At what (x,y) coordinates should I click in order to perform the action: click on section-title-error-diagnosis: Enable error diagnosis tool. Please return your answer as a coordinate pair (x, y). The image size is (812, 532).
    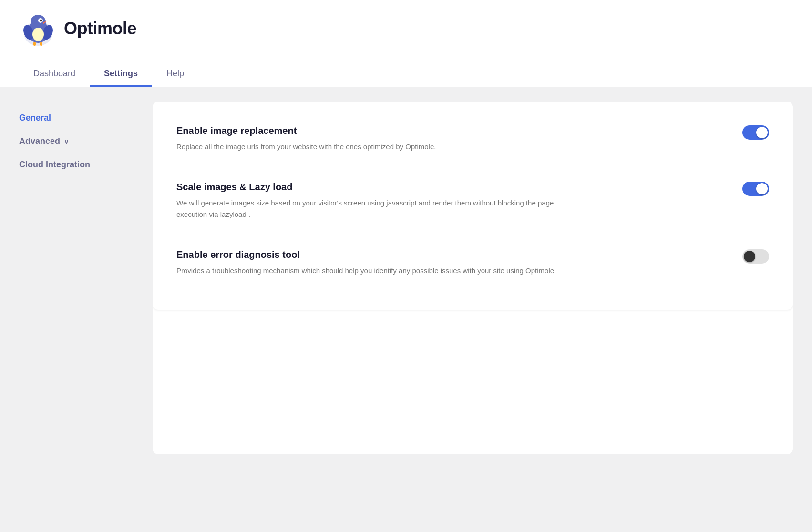
    Looking at the image, I should click on (455, 255).